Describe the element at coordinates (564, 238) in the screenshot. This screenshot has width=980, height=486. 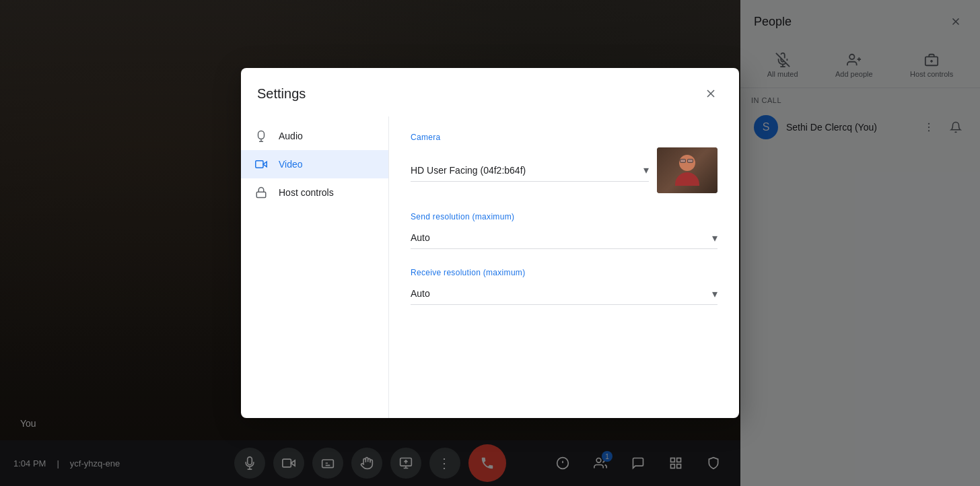
I see `send-resolution-wrapper: Auto 360p 720p 1080p ▾` at that location.